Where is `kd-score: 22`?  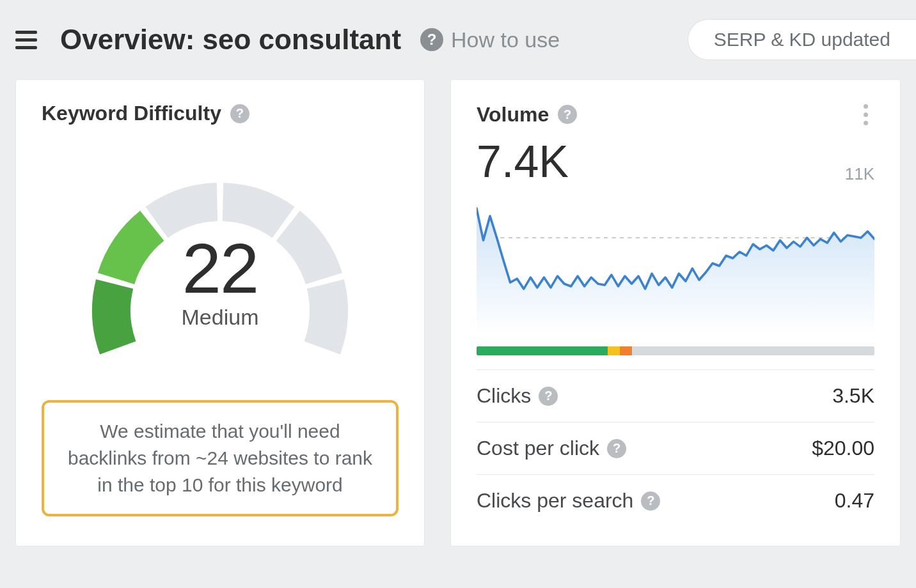
kd-score: 22 is located at coordinates (220, 268).